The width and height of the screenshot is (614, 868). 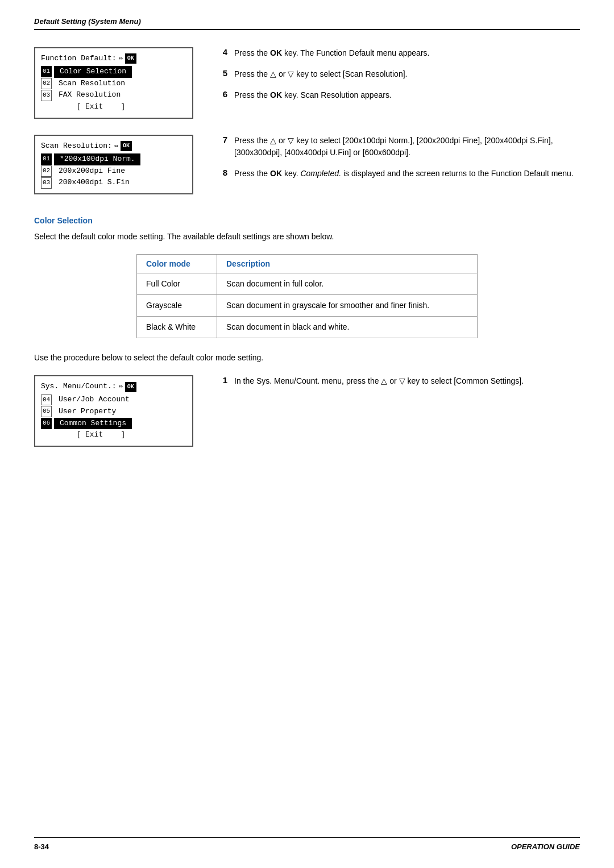 What do you see at coordinates (222, 94) in the screenshot?
I see `step-6-number: 6` at bounding box center [222, 94].